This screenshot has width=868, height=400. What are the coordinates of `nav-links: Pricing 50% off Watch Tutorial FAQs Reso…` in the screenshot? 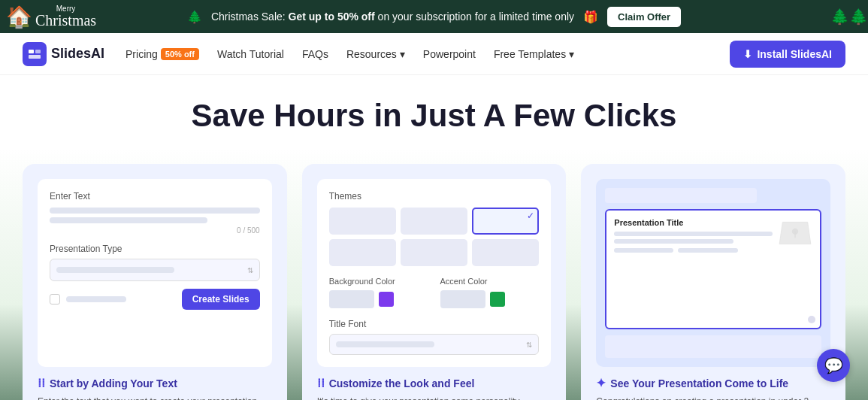 It's located at (417, 54).